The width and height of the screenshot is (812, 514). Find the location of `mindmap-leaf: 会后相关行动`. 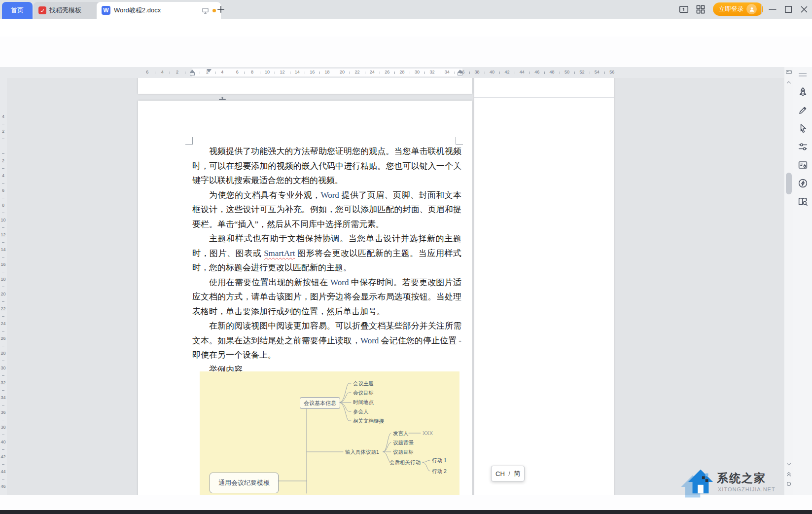

mindmap-leaf: 会后相关行动 is located at coordinates (405, 463).